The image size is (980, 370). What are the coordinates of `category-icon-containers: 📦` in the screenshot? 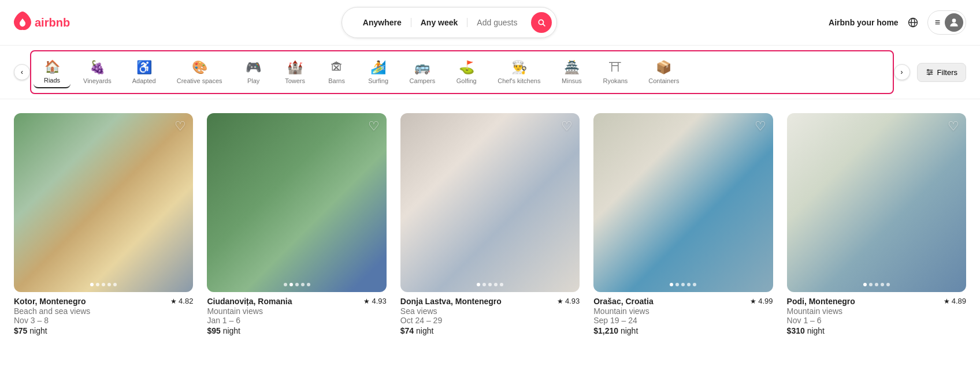 It's located at (663, 68).